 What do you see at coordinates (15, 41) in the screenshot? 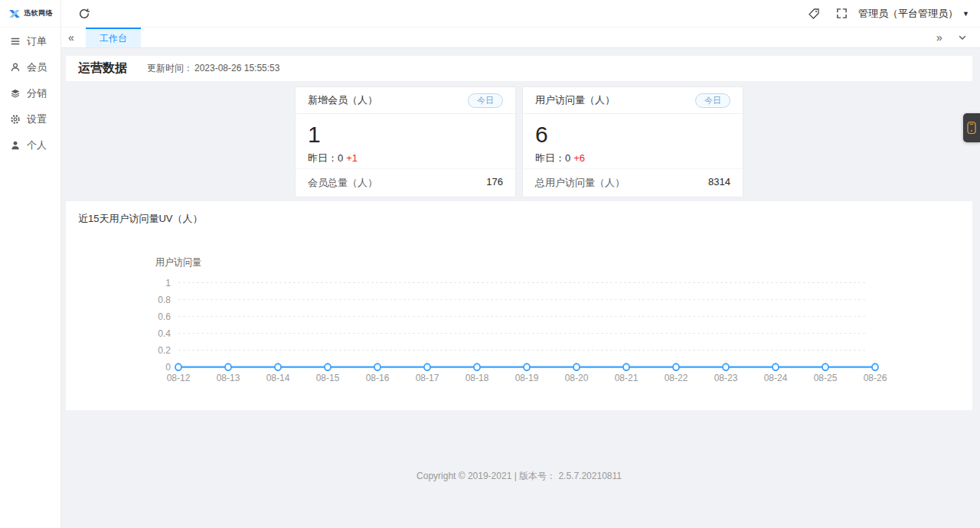
I see `order-list-icon` at bounding box center [15, 41].